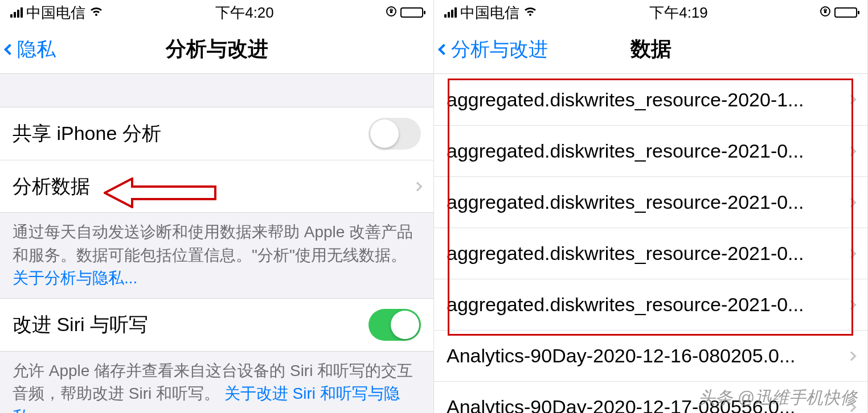 Image resolution: width=868 pixels, height=413 pixels. What do you see at coordinates (216, 134) in the screenshot?
I see `share-iphone-analytics-row: 共享 iPhone 分析` at bounding box center [216, 134].